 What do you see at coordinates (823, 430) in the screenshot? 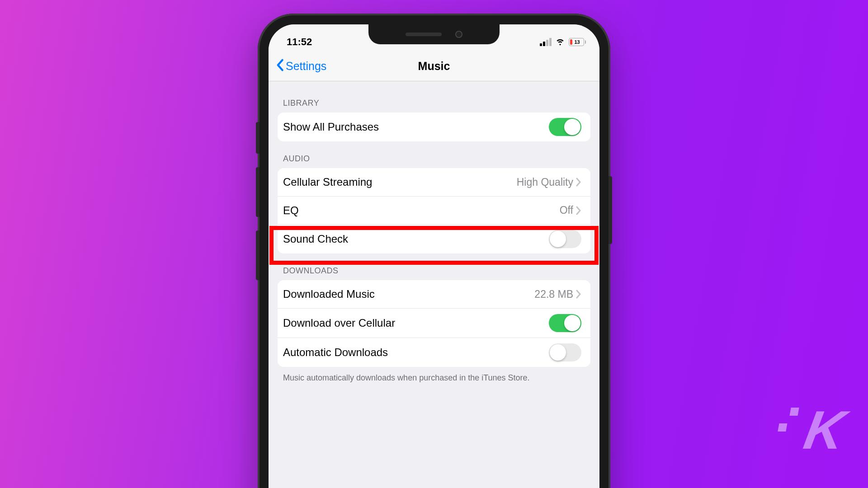
I see `watermark-logo: K` at bounding box center [823, 430].